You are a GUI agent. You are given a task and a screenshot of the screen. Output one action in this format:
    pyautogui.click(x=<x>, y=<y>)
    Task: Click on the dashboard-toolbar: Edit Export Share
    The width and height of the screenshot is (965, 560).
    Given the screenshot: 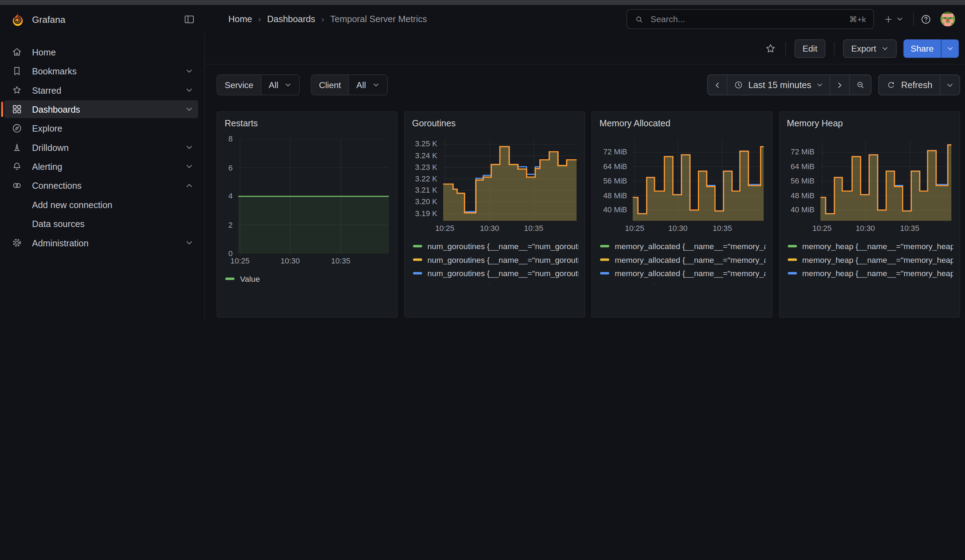 What is the action you would take?
    pyautogui.click(x=585, y=49)
    